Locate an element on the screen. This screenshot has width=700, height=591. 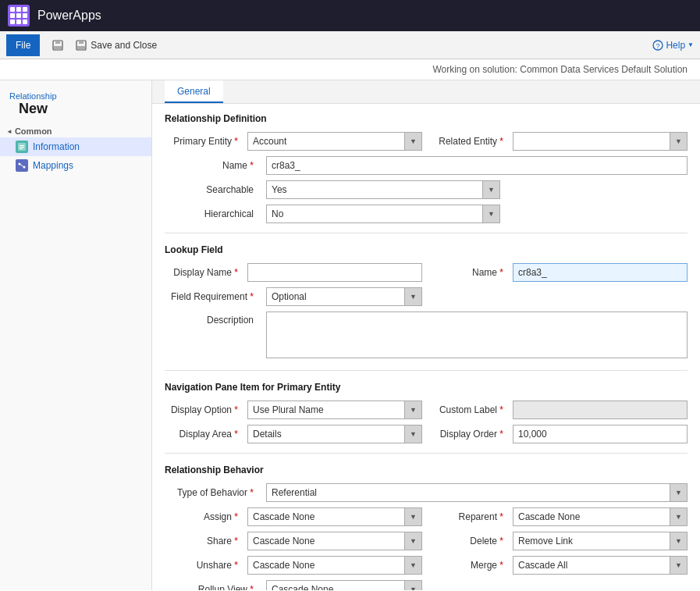
primary-entity-field: Account ▼ is located at coordinates (335, 141).